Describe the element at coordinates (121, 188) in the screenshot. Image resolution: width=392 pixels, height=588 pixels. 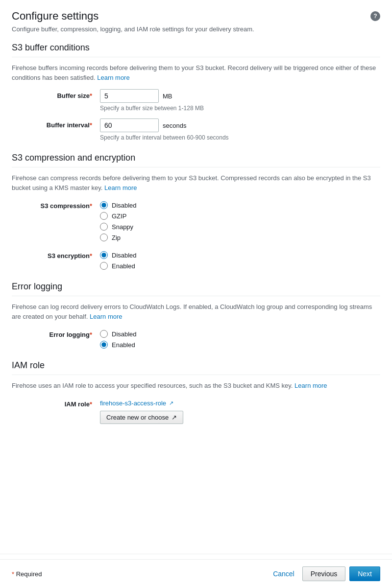
I see `s3-compression-learn-more: Learn more` at that location.